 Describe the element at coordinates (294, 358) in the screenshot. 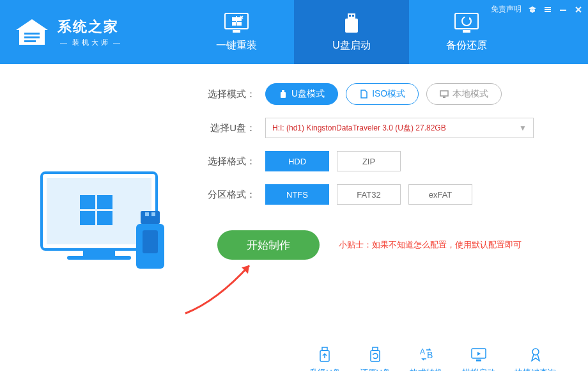

I see `bottom-toolbar: 升级U盘 还原U盘 AB 格式转换 模拟启动 快捷键查询` at that location.